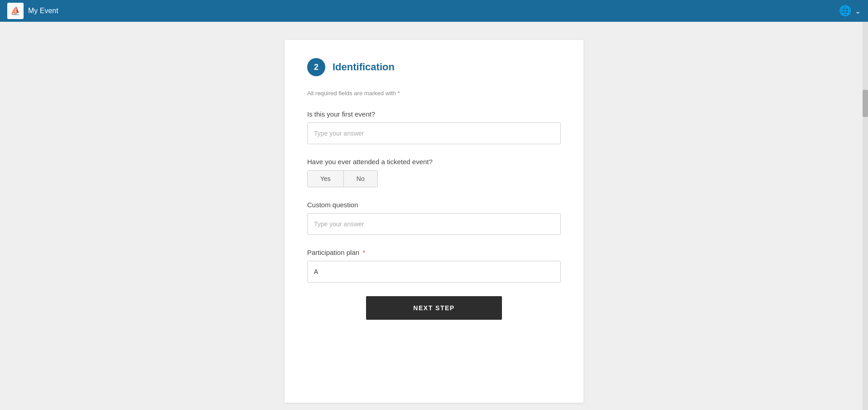 The height and width of the screenshot is (410, 868). I want to click on no-button: No, so click(361, 179).